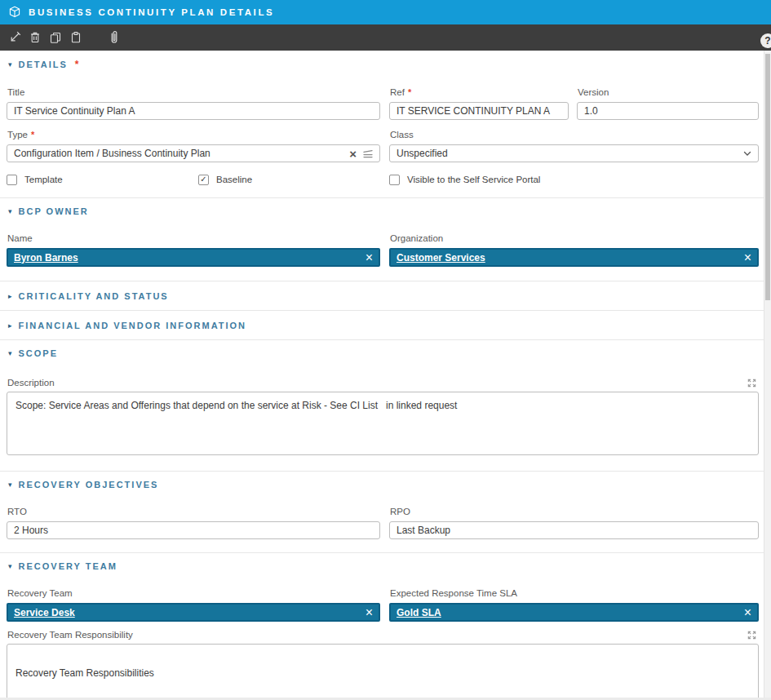 The width and height of the screenshot is (771, 700). Describe the element at coordinates (43, 64) in the screenshot. I see `section-title: DETAILS` at that location.